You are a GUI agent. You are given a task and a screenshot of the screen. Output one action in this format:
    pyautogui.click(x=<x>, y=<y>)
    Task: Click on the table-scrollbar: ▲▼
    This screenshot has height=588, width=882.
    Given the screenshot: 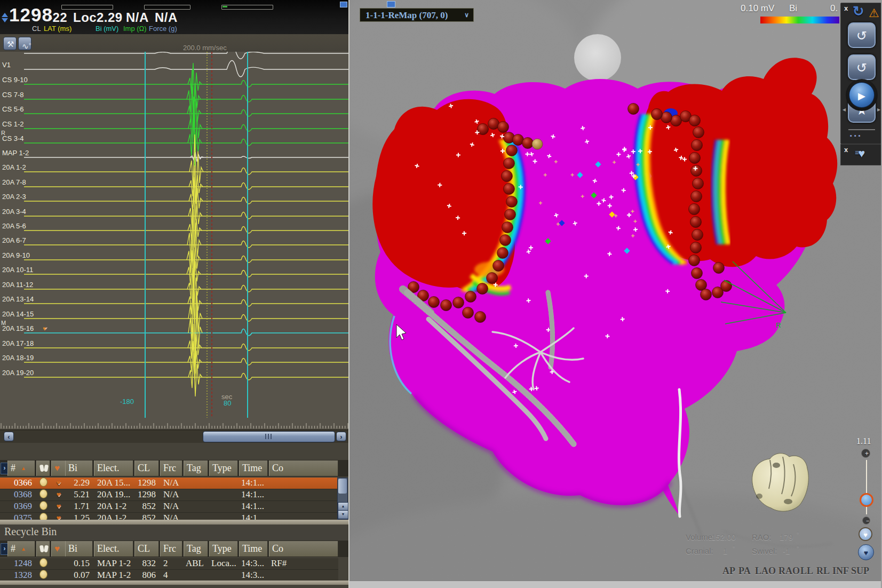 What is the action you would take?
    pyautogui.click(x=343, y=498)
    